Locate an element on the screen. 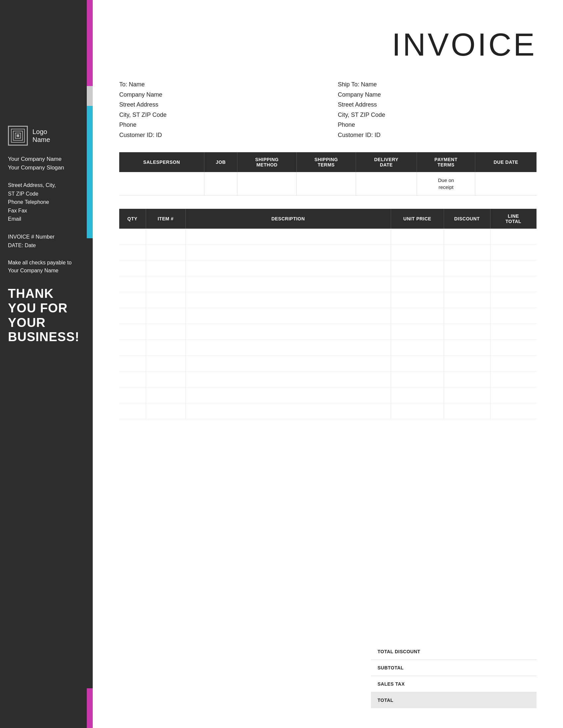 This screenshot has width=563, height=728. total-row: TOTAL is located at coordinates (454, 700).